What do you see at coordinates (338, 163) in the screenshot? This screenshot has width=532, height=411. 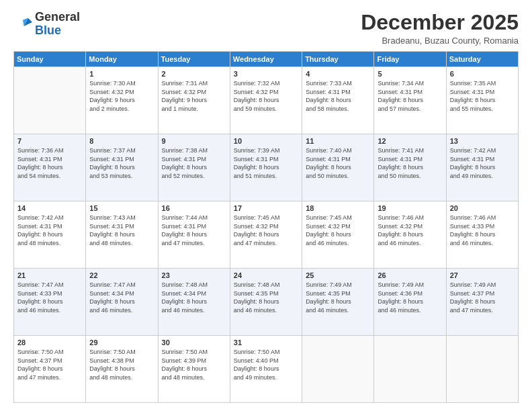 I see `cell-content: Sunrise: 7:40 AMSunset: 4:31 PMDaylight:…` at bounding box center [338, 163].